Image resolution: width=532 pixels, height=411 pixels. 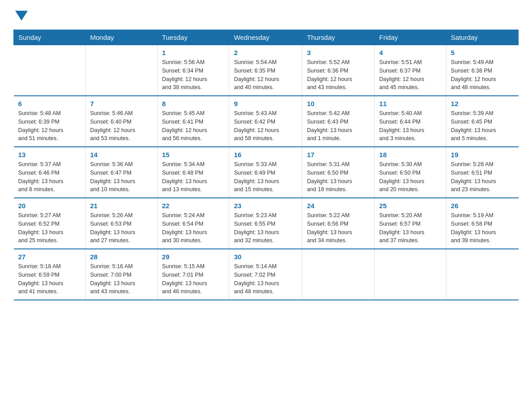 What do you see at coordinates (266, 15) in the screenshot?
I see `page-header` at bounding box center [266, 15].